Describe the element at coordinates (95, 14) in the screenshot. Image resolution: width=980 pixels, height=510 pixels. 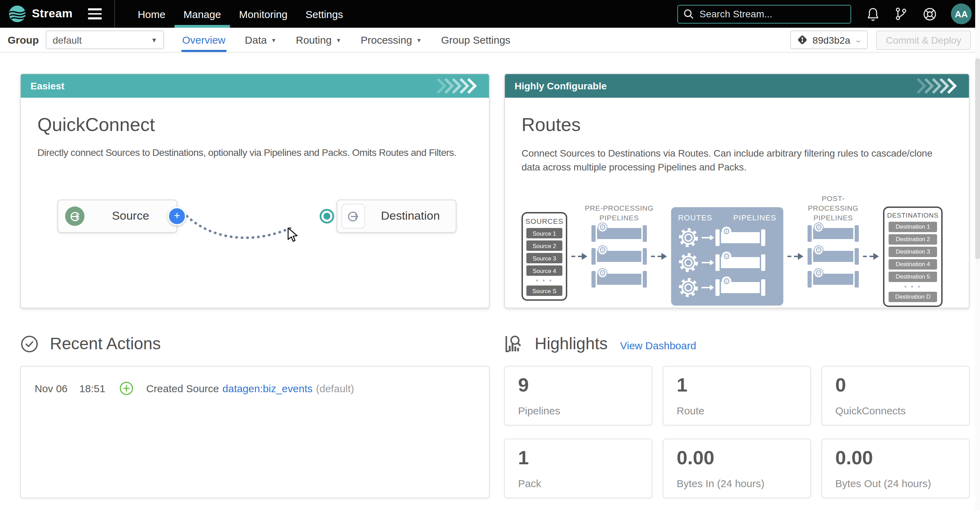
I see `hamburger-menu-icon` at that location.